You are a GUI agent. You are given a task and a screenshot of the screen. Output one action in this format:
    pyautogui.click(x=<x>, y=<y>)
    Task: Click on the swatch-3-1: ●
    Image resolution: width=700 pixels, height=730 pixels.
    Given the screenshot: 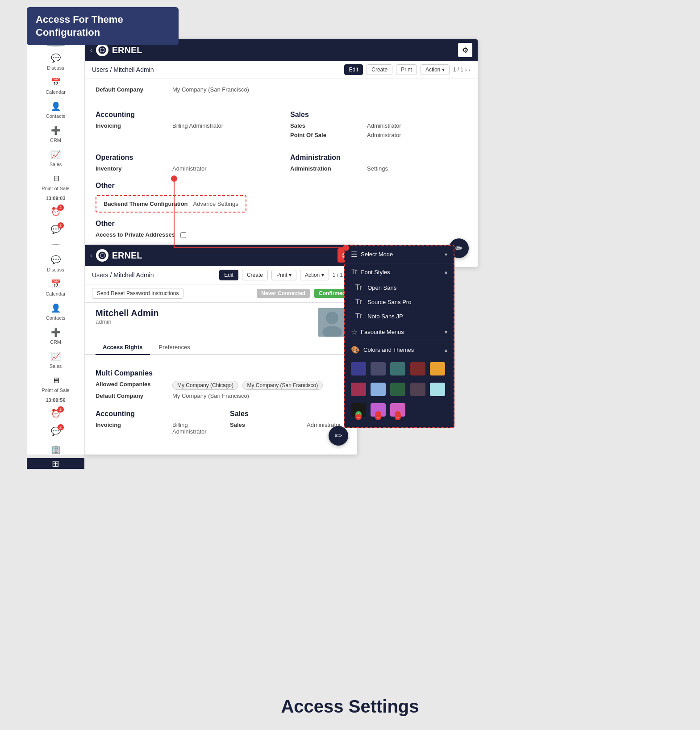 What is the action you would take?
    pyautogui.click(x=358, y=410)
    